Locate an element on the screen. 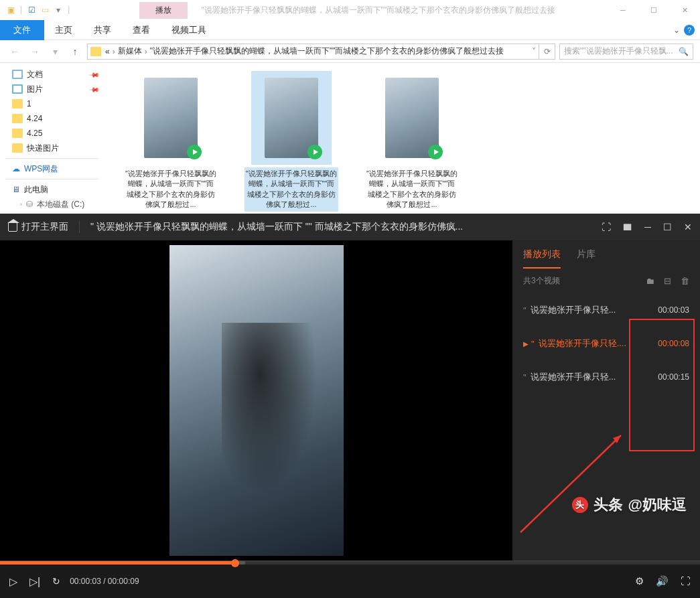  address-bar-row: ← → ▾ ↑ « › 新媒体 › "说罢她张开手像只轻飘飘的蝴蝶，从城墙一跃而… is located at coordinates (350, 52).